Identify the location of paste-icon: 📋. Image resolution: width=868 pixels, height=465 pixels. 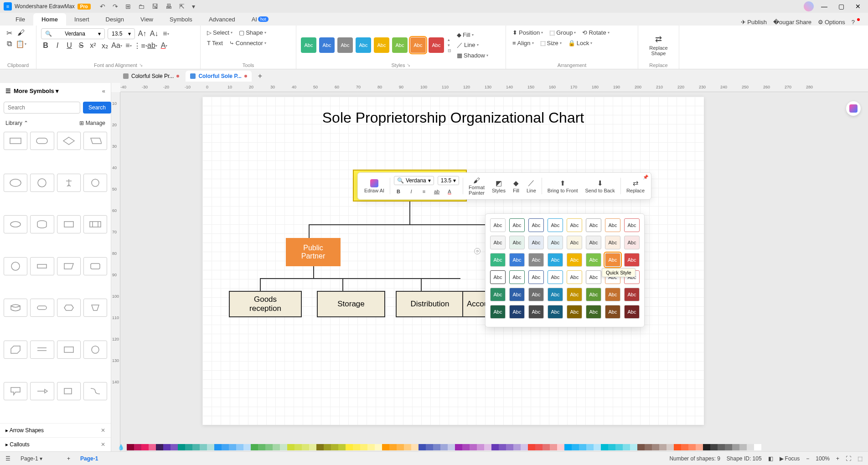
(21, 44).